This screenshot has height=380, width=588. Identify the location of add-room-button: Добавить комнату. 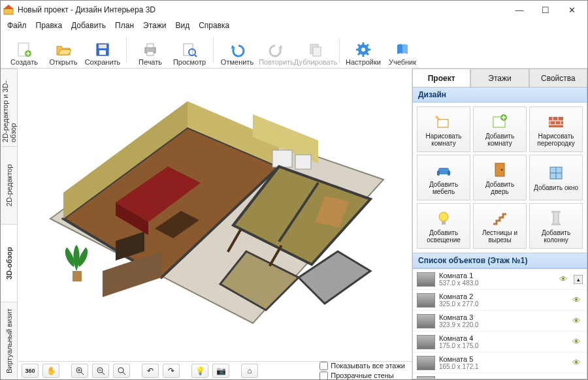
(500, 129).